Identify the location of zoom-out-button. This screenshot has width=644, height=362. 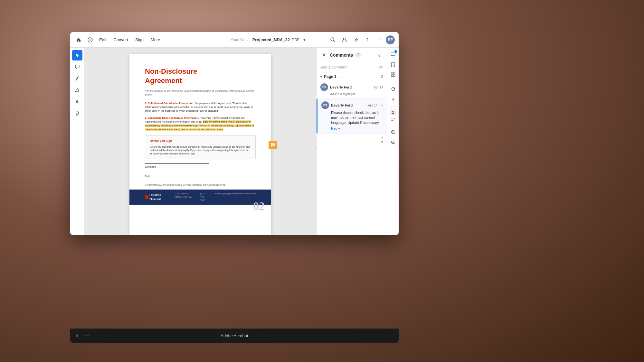
(393, 143).